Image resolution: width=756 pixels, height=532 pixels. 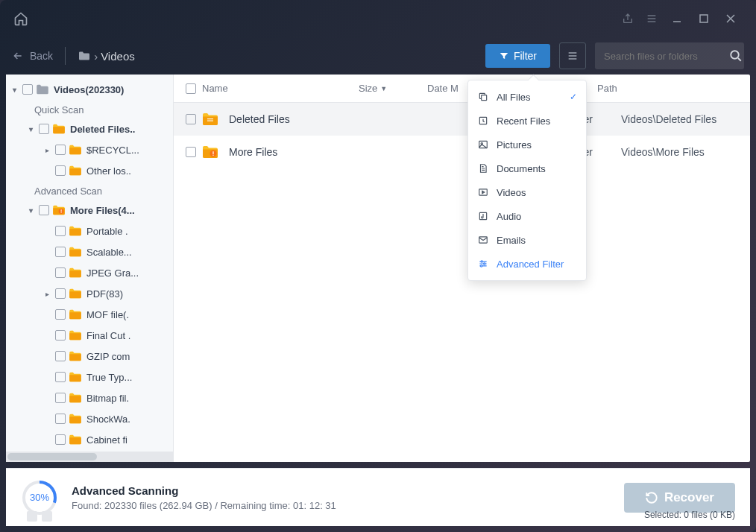 I want to click on tree-item: MOF file(., so click(x=89, y=314).